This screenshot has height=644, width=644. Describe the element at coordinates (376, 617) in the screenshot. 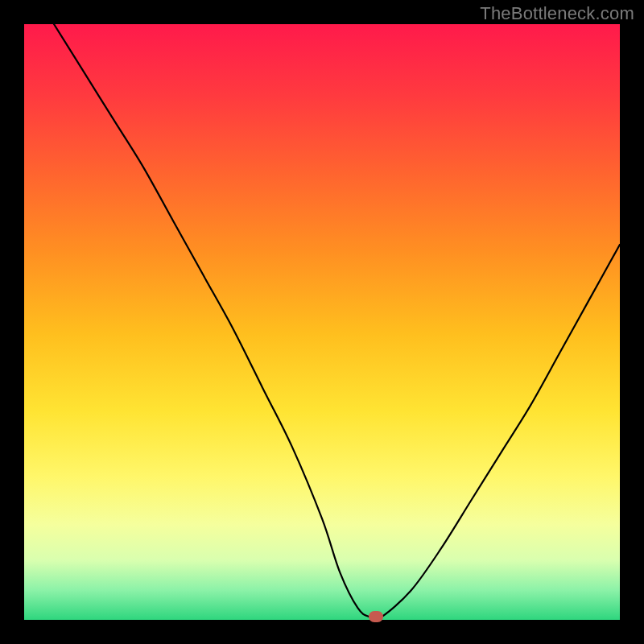

I see `optimum-marker` at that location.